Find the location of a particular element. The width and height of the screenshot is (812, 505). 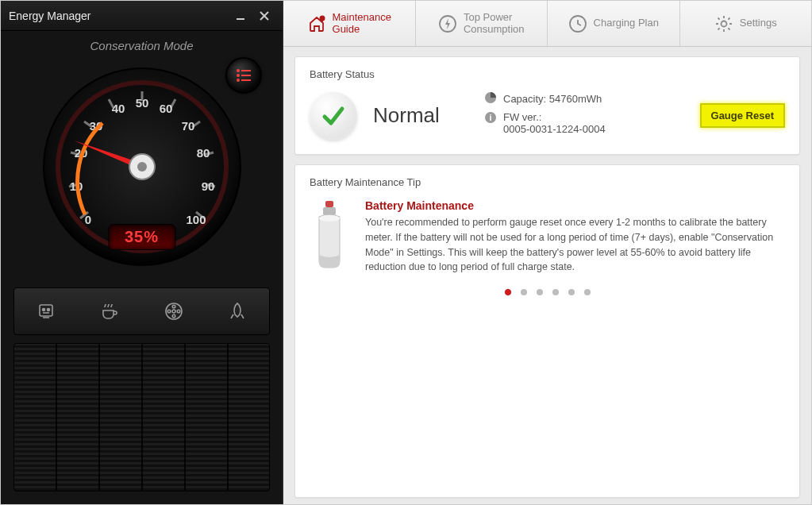

tab-settings: Settings is located at coordinates (746, 24).